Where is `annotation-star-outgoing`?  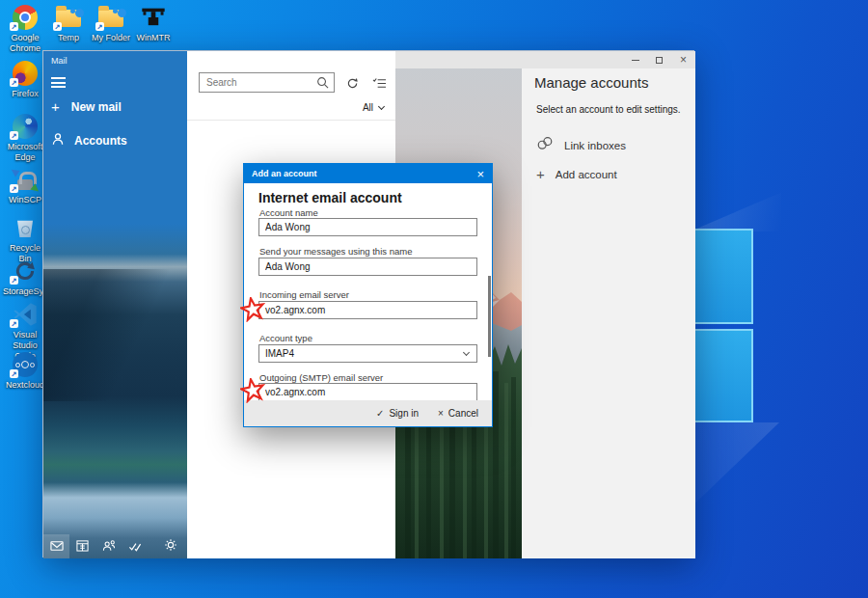
annotation-star-outgoing is located at coordinates (253, 391).